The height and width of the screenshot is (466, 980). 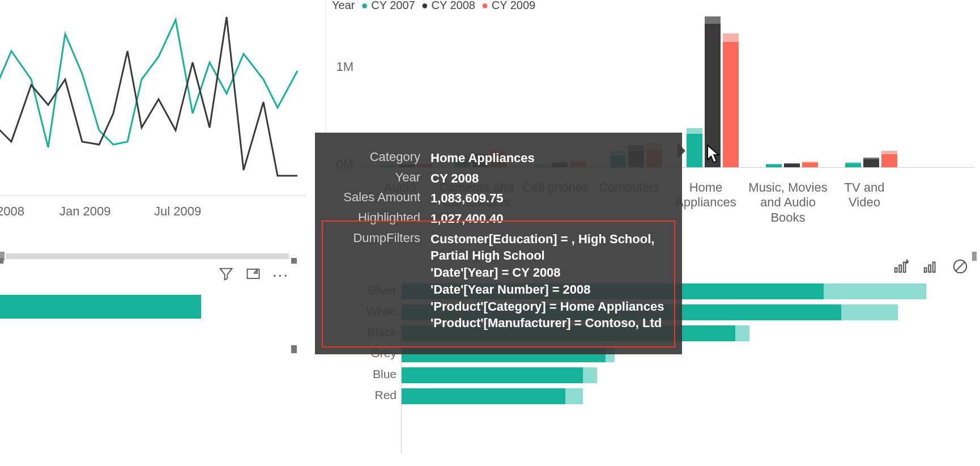 What do you see at coordinates (368, 374) in the screenshot?
I see `hbar-label: Blue` at bounding box center [368, 374].